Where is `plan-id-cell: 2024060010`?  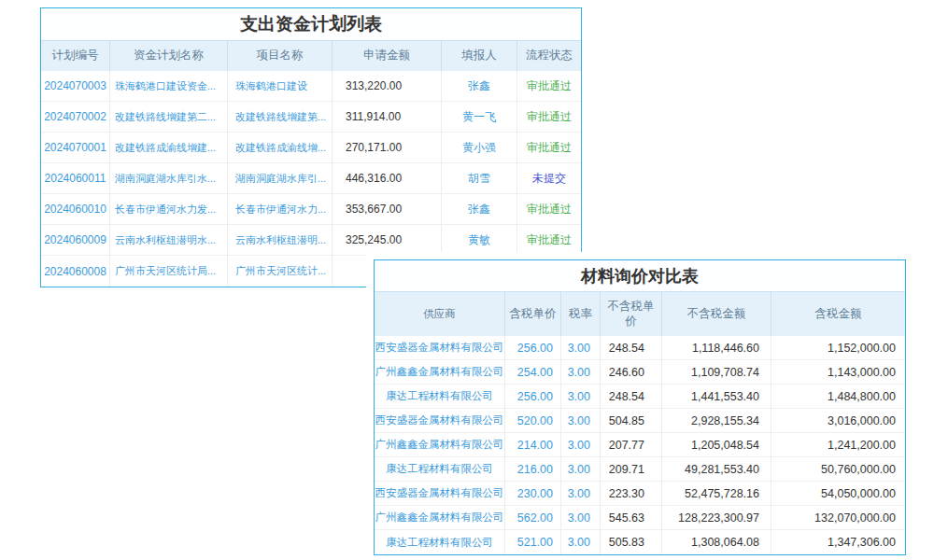 plan-id-cell: 2024060010 is located at coordinates (76, 209).